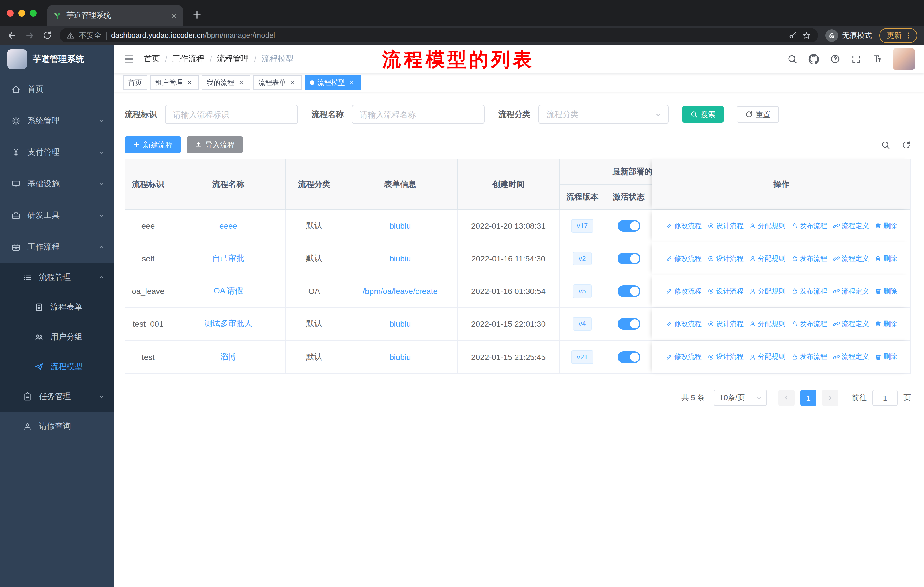 The height and width of the screenshot is (587, 924). What do you see at coordinates (439, 35) in the screenshot?
I see `url-omnibox: 不安全 dashboard.yudao.iocoder.cn/bpm/manag…` at bounding box center [439, 35].